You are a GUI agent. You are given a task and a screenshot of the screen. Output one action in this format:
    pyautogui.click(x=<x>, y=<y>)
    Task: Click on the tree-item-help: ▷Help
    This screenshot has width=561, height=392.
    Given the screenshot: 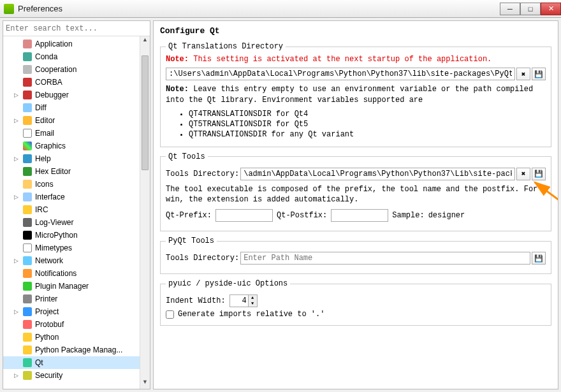 What is the action you would take?
    pyautogui.click(x=76, y=159)
    